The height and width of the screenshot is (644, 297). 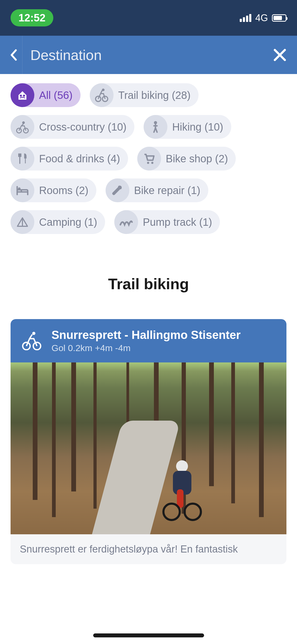 What do you see at coordinates (154, 95) in the screenshot?
I see `filter-label: Trail biking (28)` at bounding box center [154, 95].